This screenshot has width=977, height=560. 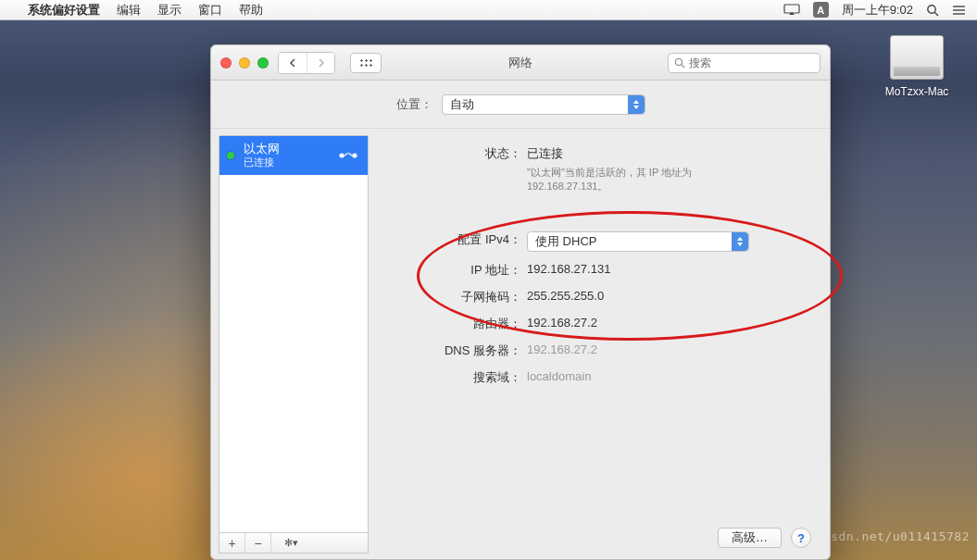 I want to click on searchdomain-label: 搜索域：, so click(x=456, y=378).